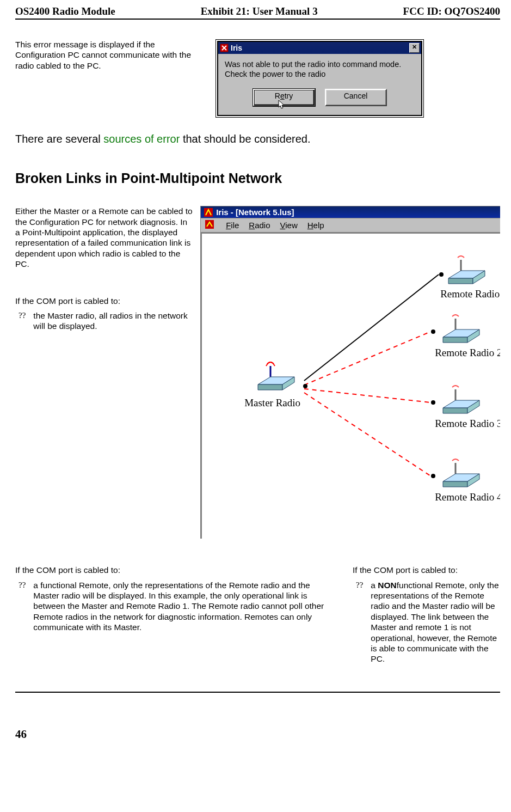 This screenshot has width=511, height=812. What do you see at coordinates (236, 48) in the screenshot?
I see `dialog-title: Iris` at bounding box center [236, 48].